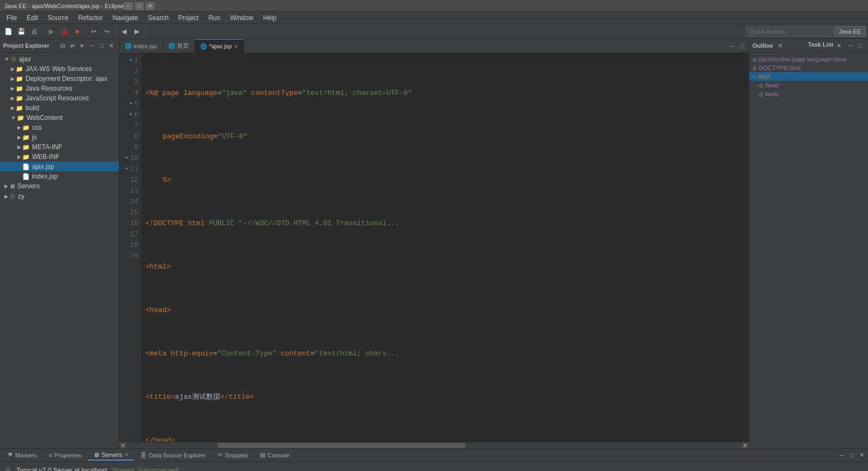 This screenshot has height=471, width=868. I want to click on bottom-panel-controls: ─ □ ✕, so click(852, 455).